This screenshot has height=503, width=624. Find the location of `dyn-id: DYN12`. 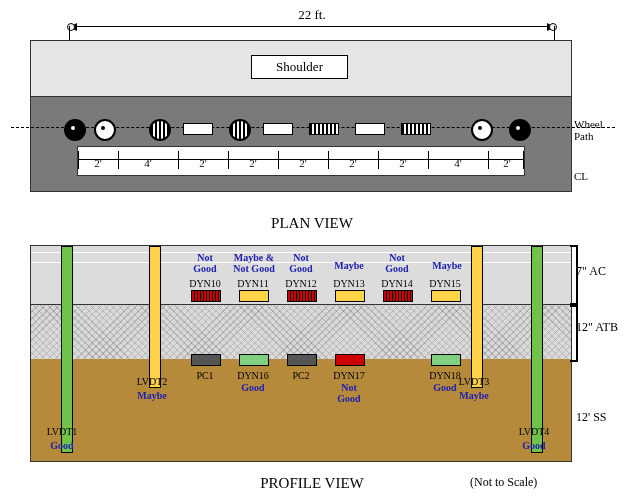

dyn-id: DYN12 is located at coordinates (301, 284).